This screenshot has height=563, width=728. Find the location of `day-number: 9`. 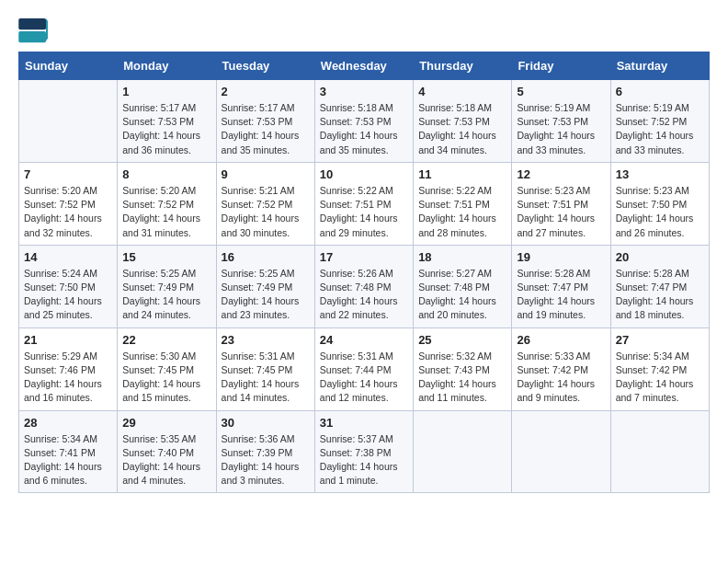

day-number: 9 is located at coordinates (266, 175).